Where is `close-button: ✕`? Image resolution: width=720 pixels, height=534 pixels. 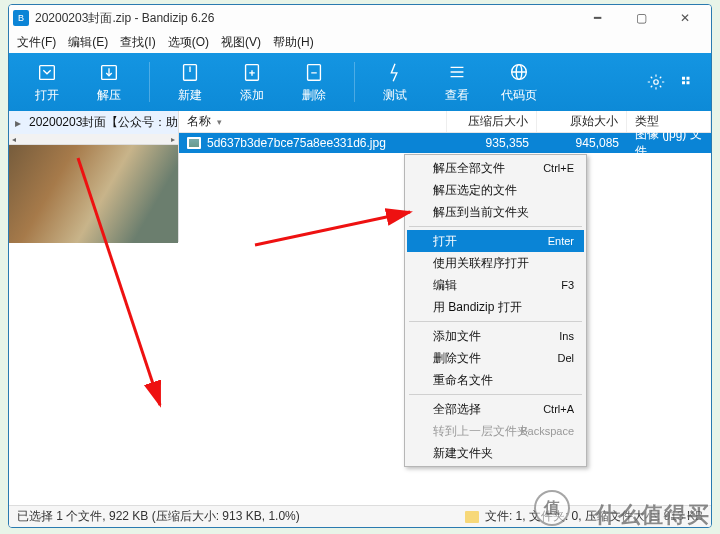 close-button: ✕ is located at coordinates (685, 18).